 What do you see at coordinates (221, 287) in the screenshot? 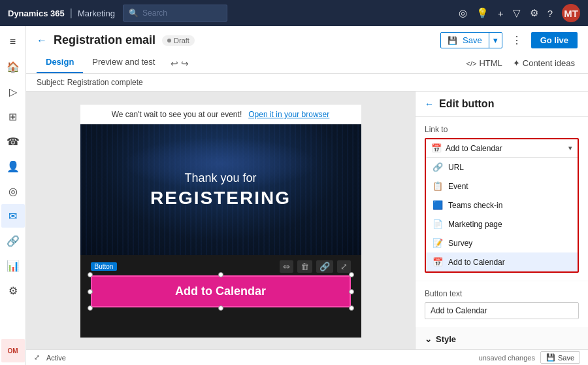
I see `email-button-block: Button ⇔ 🗑 🔗 ⤢ Add to Calendar` at bounding box center [221, 287].